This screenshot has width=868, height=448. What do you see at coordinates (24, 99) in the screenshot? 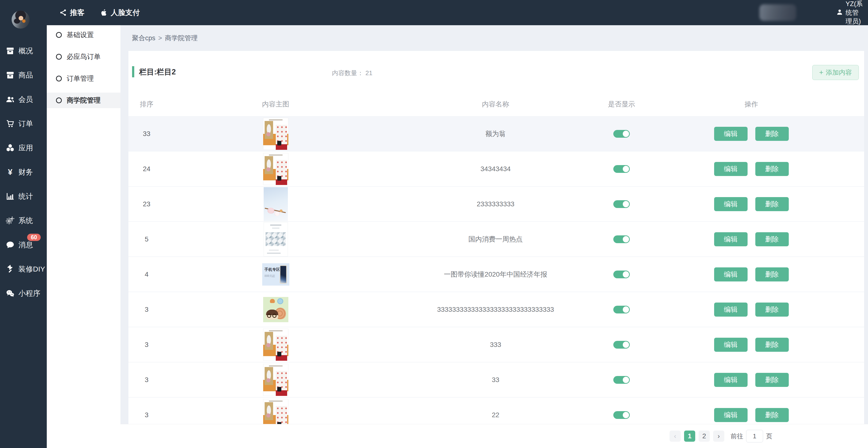
I see `sidebar-item-3: 会员` at bounding box center [24, 99].